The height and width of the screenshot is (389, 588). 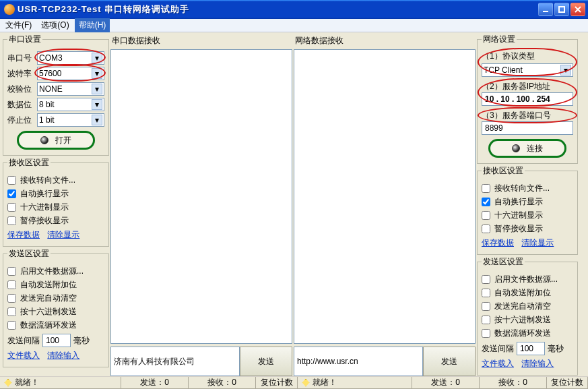 What do you see at coordinates (578, 9) in the screenshot?
I see `close-button` at bounding box center [578, 9].